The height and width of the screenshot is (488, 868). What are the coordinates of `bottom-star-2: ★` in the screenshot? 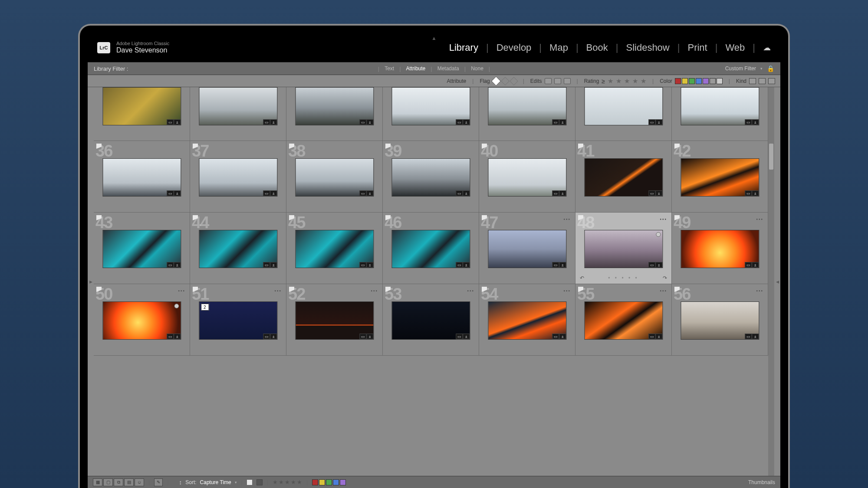 It's located at (281, 482).